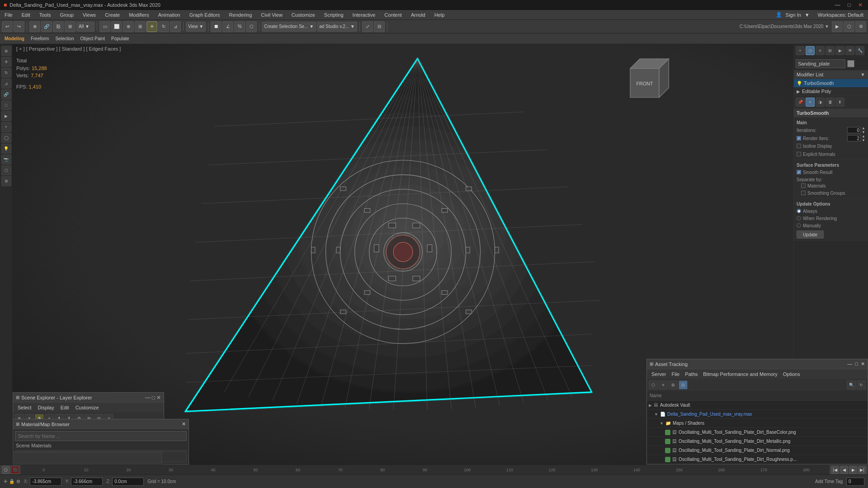  Describe the element at coordinates (807, 15) in the screenshot. I see `signin-dropdown: ▼` at that location.